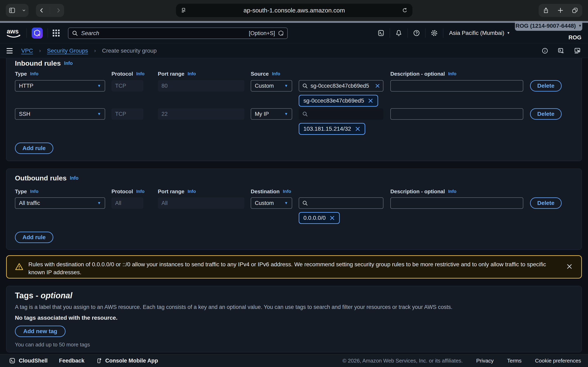 Image resolution: width=588 pixels, height=367 pixels. Describe the element at coordinates (514, 361) in the screenshot. I see `footer-terms-link: Terms` at that location.